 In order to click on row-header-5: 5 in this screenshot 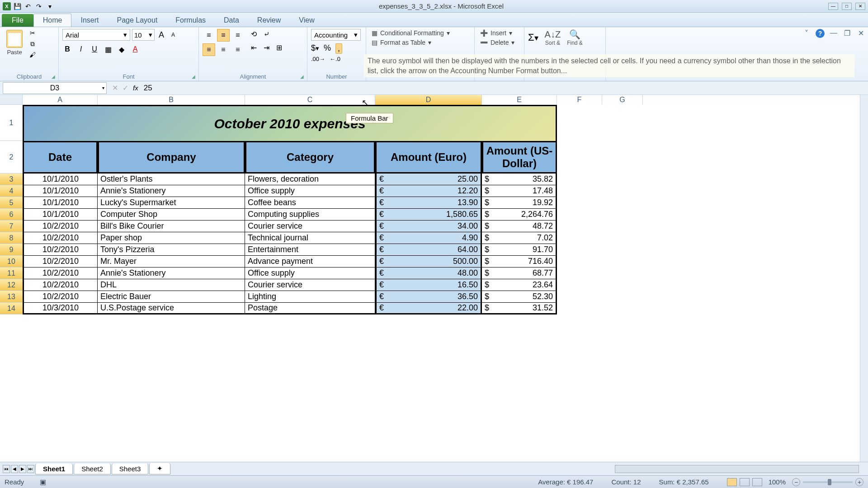, I will do `click(11, 203)`.